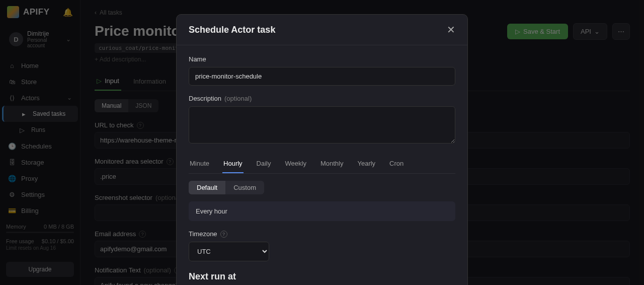 This screenshot has width=644, height=285. Describe the element at coordinates (322, 277) in the screenshot. I see `next-run-title: Next run at` at that location.